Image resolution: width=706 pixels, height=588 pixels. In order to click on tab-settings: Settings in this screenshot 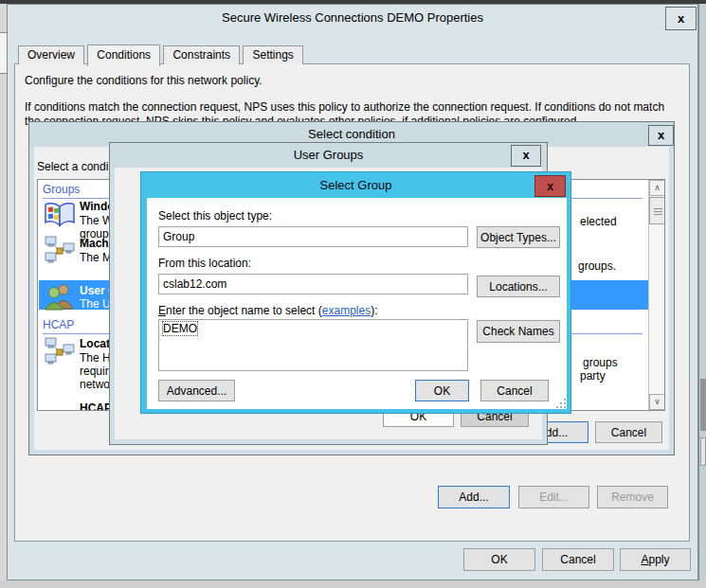, I will do `click(273, 55)`.